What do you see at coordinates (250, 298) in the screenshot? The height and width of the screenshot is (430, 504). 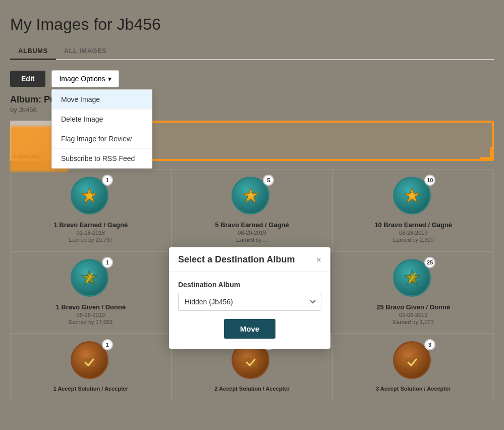 I see `modal-select-album: Select a Destination Album × Destination…` at bounding box center [250, 298].